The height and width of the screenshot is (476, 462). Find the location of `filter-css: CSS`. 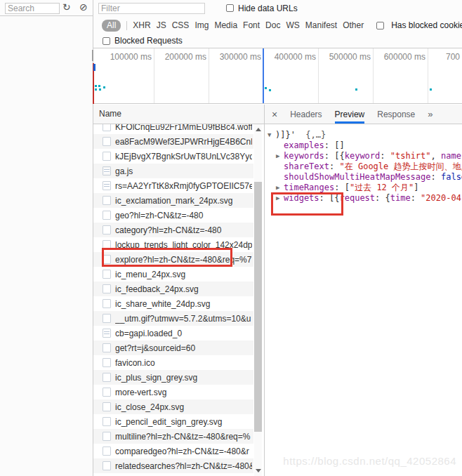

filter-css: CSS is located at coordinates (181, 25).